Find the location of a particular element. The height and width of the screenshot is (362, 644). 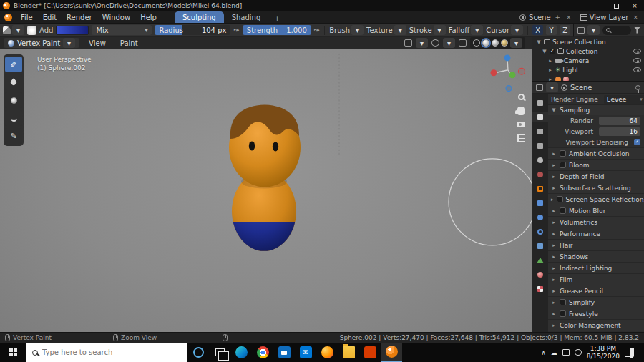

section-grease-pencil: ▸ Grease Pencil is located at coordinates (596, 290).